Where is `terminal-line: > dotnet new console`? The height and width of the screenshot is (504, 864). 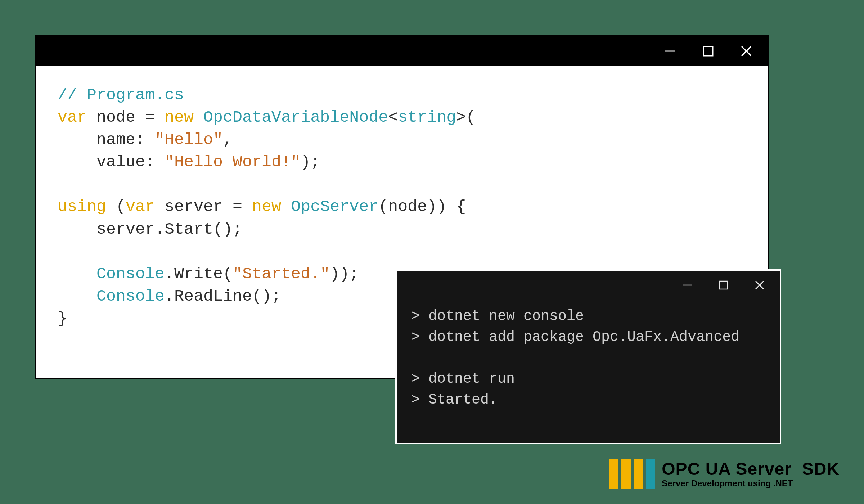 terminal-line: > dotnet new console is located at coordinates (498, 316).